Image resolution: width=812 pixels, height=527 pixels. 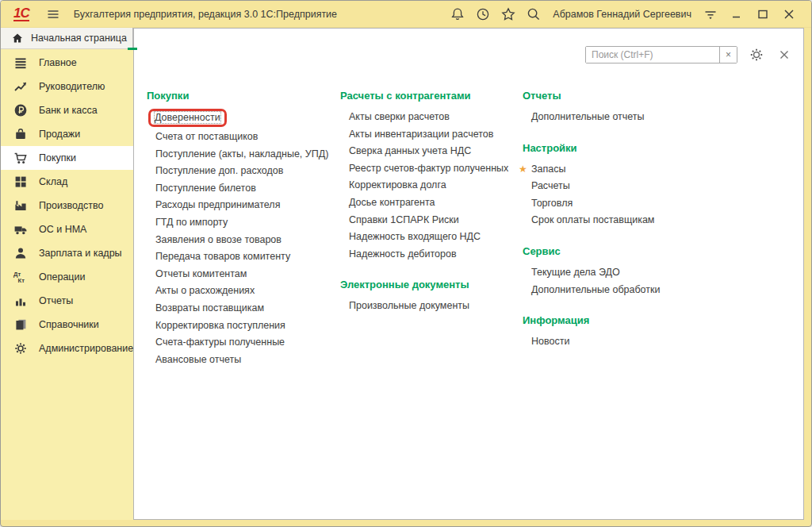 I want to click on menu-link: Заявления о ввозе товаров, so click(x=219, y=240).